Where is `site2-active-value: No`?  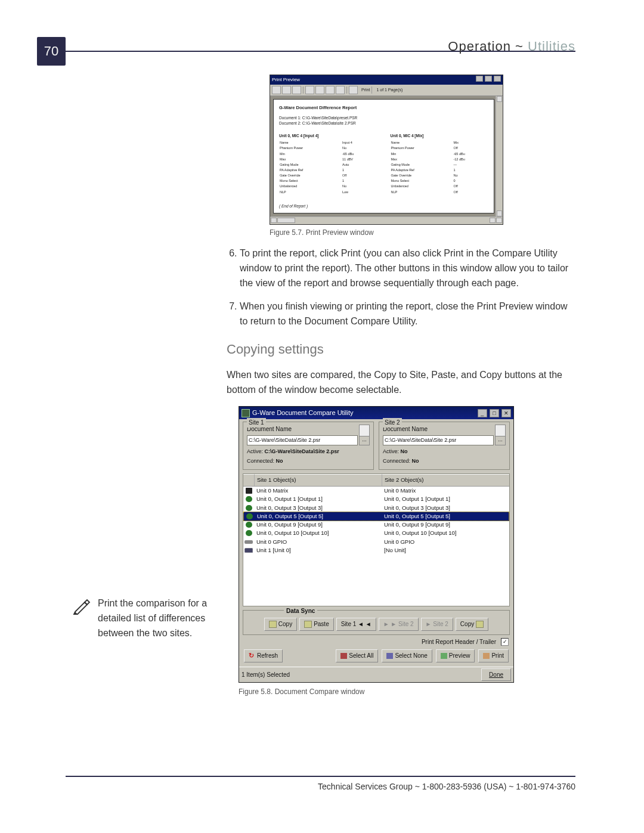 site2-active-value: No is located at coordinates (404, 451).